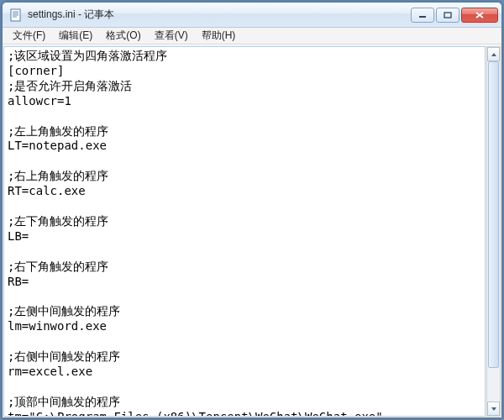 The height and width of the screenshot is (420, 504). I want to click on editor-line: ;右下角触发的程序, so click(244, 267).